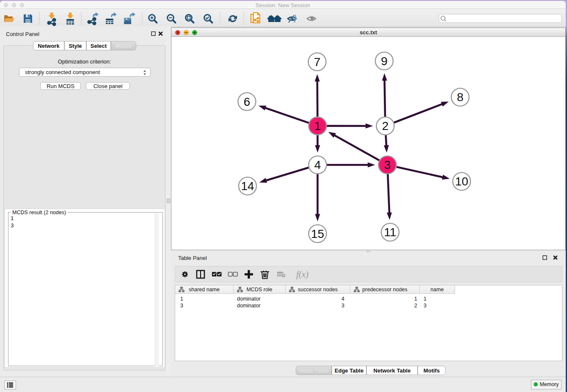 This screenshot has width=567, height=392. Describe the element at coordinates (318, 126) in the screenshot. I see `svg-text: 1` at that location.